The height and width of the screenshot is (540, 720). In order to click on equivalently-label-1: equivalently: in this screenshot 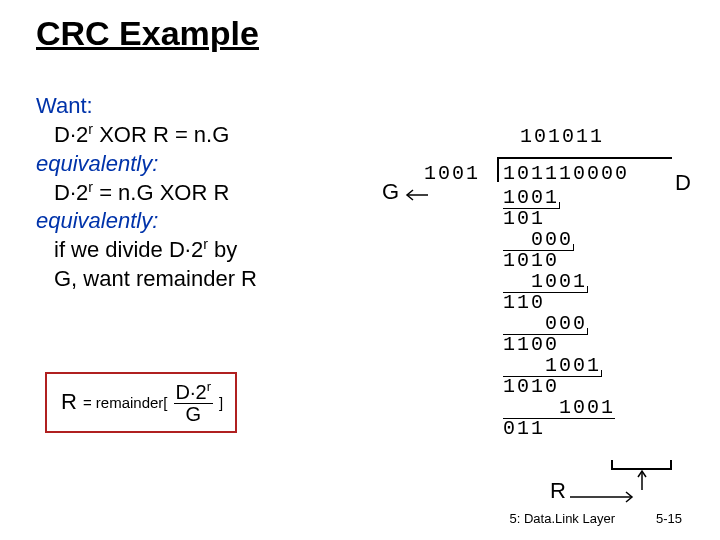, I will do `click(196, 164)`.